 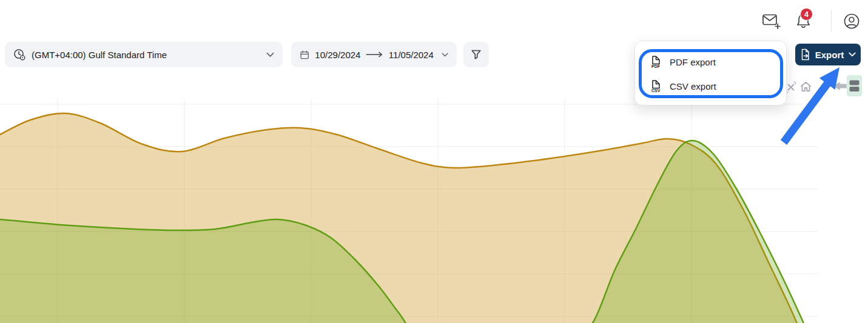 I want to click on filter-funnel-icon, so click(x=476, y=55).